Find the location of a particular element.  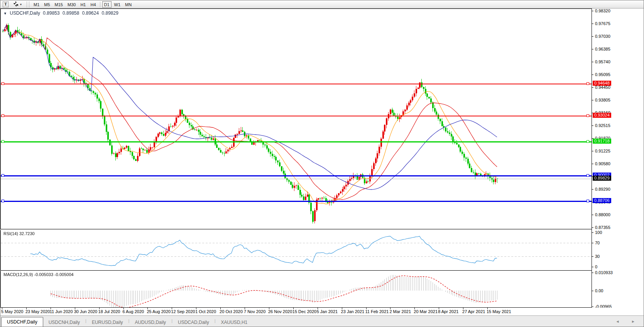

date-label: 5 May 2020 is located at coordinates (12, 312).